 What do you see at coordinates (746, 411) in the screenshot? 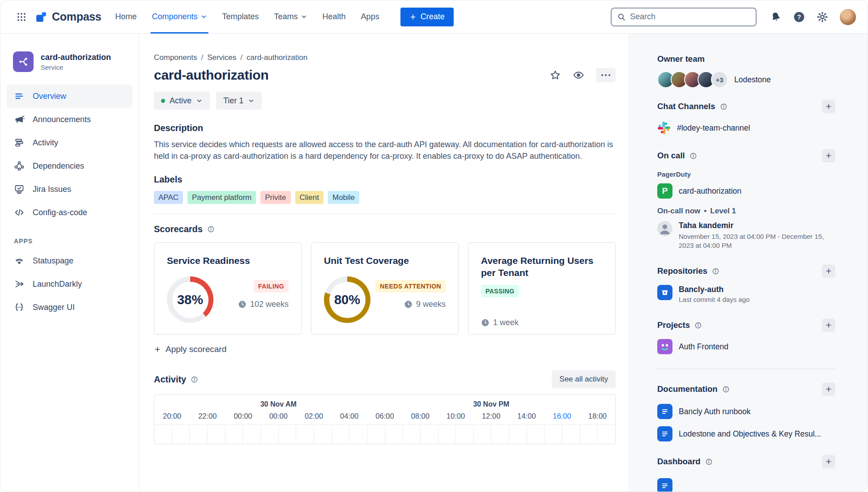
I see `documentation-row: Bancly Auth runbook` at bounding box center [746, 411].